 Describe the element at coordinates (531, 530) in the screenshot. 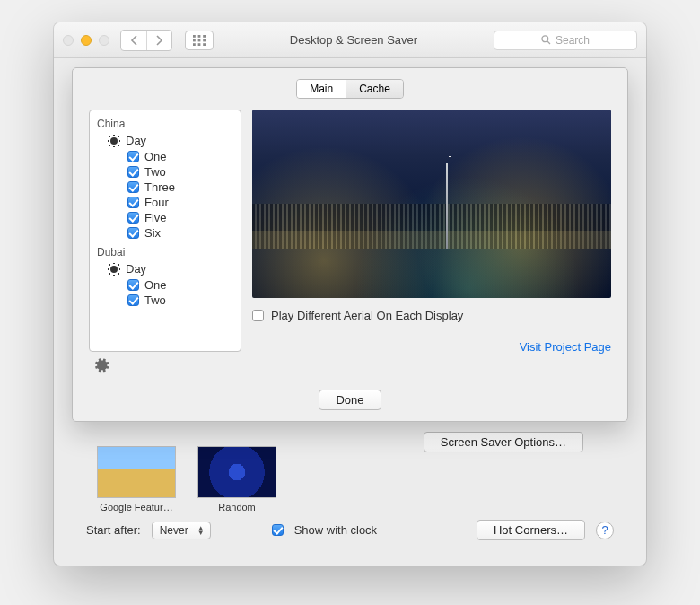

I see `hot-corners-button: Hot Corners…` at that location.